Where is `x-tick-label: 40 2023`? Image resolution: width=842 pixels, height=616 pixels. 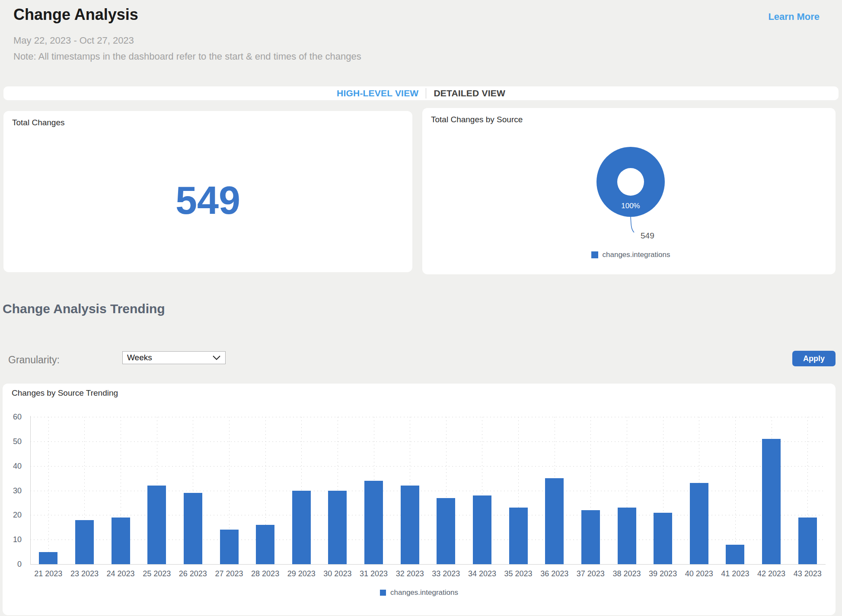
x-tick-label: 40 2023 is located at coordinates (699, 574).